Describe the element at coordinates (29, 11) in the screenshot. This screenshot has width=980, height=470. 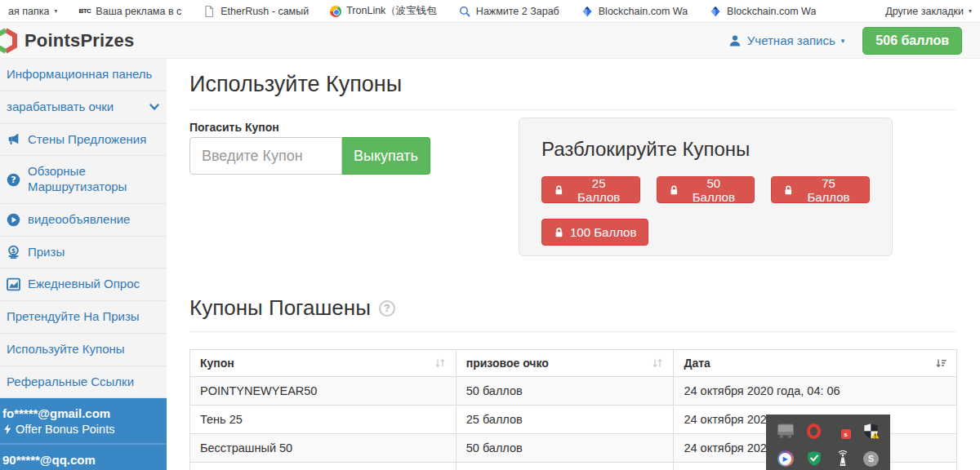
I see `bookmark-folder-label: ая папка` at that location.